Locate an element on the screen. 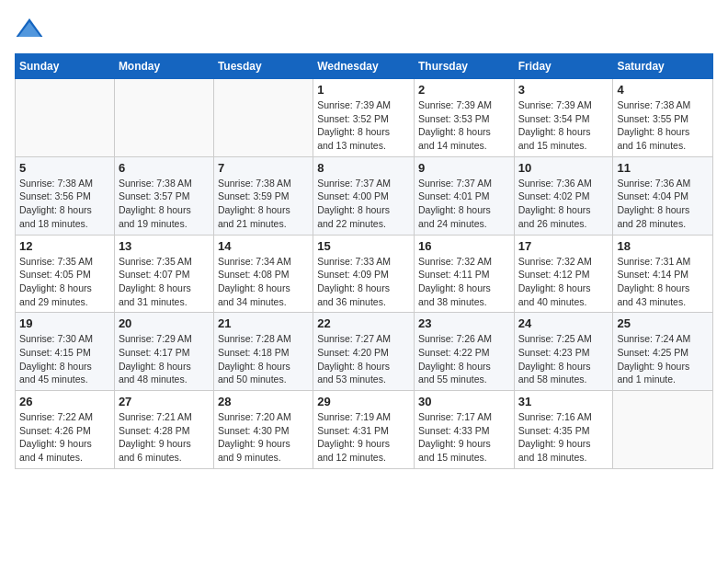 The width and height of the screenshot is (728, 563). day-number: 21 is located at coordinates (263, 324).